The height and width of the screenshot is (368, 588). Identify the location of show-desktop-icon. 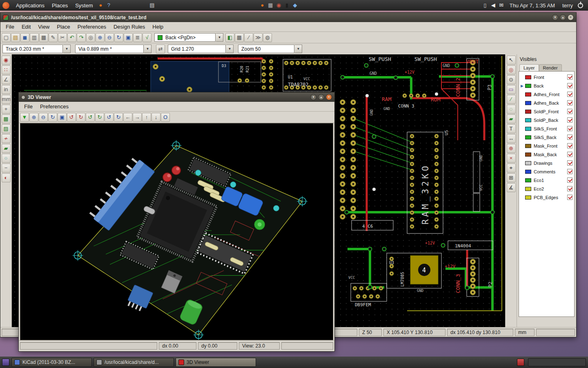
(6, 362).